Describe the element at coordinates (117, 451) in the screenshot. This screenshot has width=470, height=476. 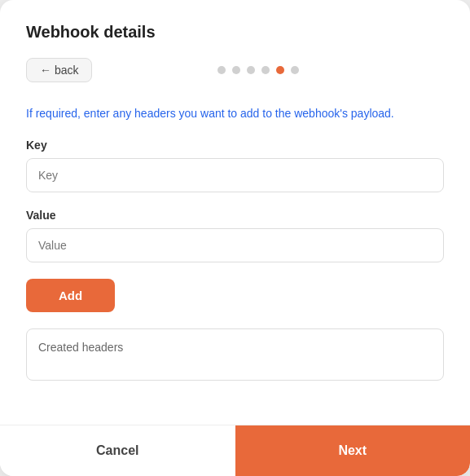
I see `cancel-button: Cancel` at that location.